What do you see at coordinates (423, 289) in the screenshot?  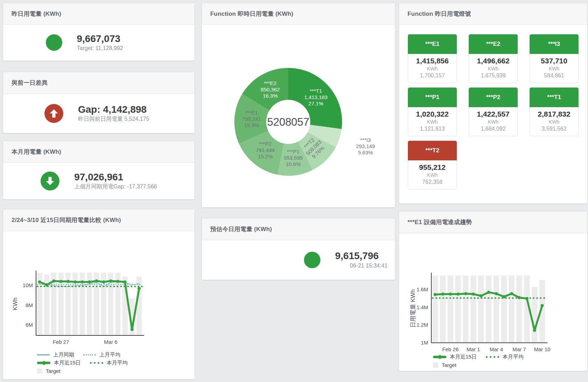 I see `y-tick-label: 1.6M` at bounding box center [423, 289].